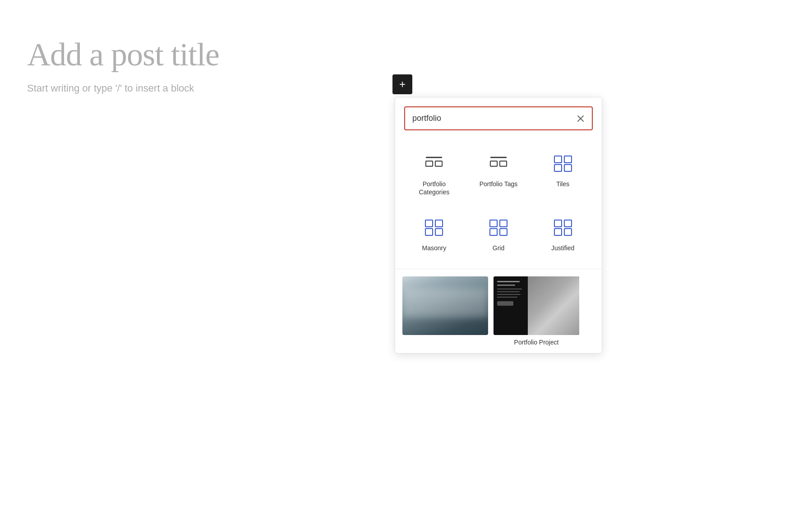 This screenshot has height=505, width=812. I want to click on post-title-placeholder: Add a post title, so click(406, 55).